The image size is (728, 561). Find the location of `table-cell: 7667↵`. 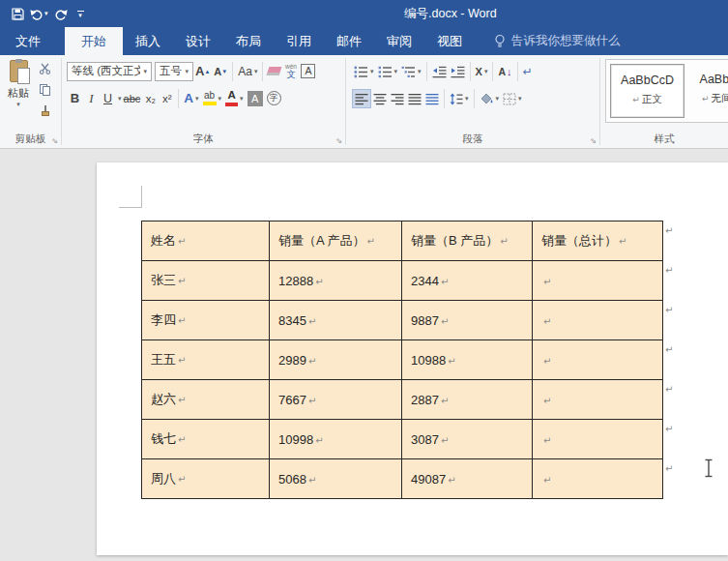

table-cell: 7667↵ is located at coordinates (336, 400).